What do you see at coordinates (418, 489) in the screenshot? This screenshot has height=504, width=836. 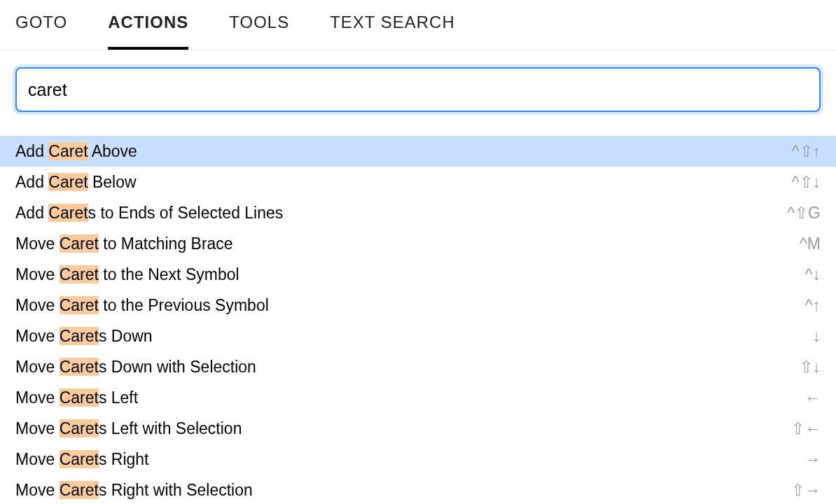 I see `result-row: Move Carets Right with Selection⇧→` at bounding box center [418, 489].